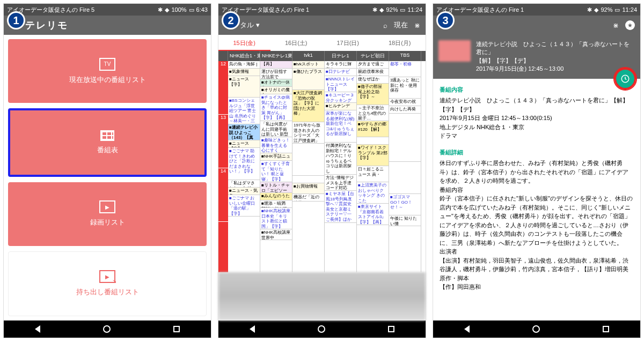  Describe the element at coordinates (244, 184) in the screenshot. I see `program-cell: 「私はダマされない？ダマされやすい` at that location.